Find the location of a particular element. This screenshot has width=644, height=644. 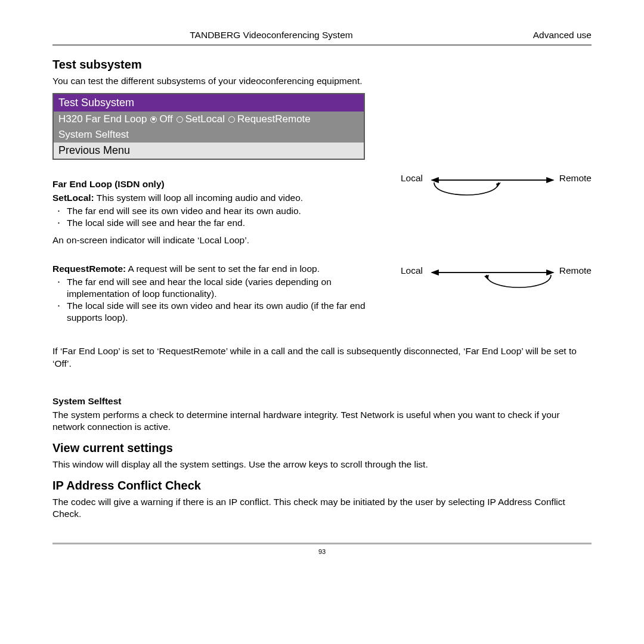

panel-row-selftest: System Selftest is located at coordinates (209, 135).